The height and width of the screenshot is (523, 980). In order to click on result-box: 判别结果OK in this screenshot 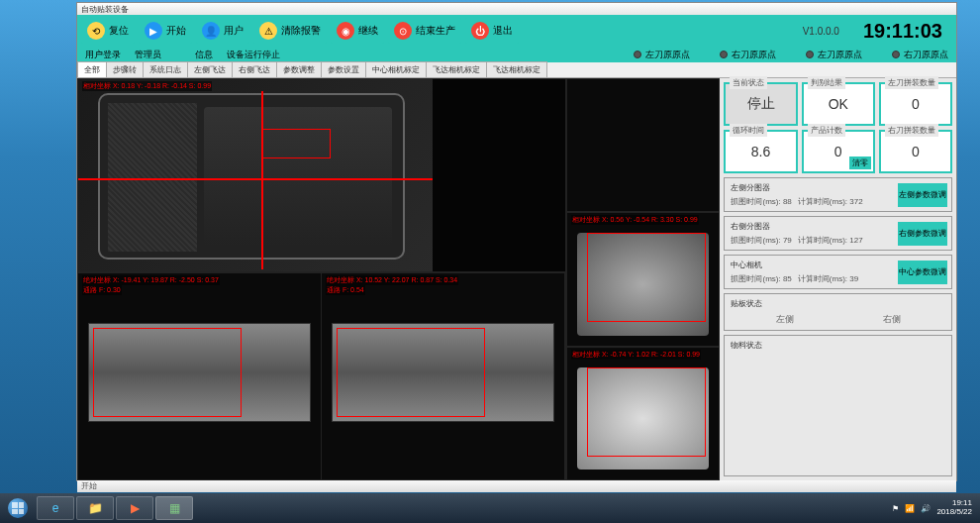, I will do `click(838, 104)`.